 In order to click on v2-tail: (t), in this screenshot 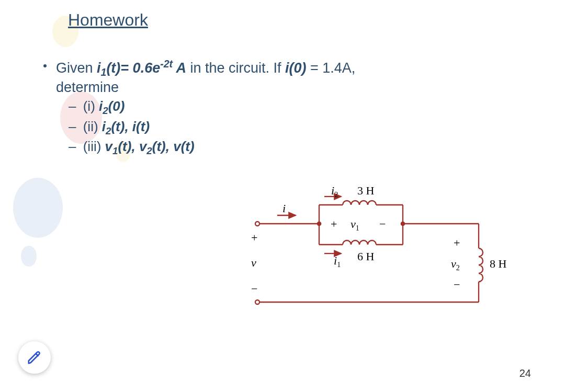, I will do `click(163, 146)`.